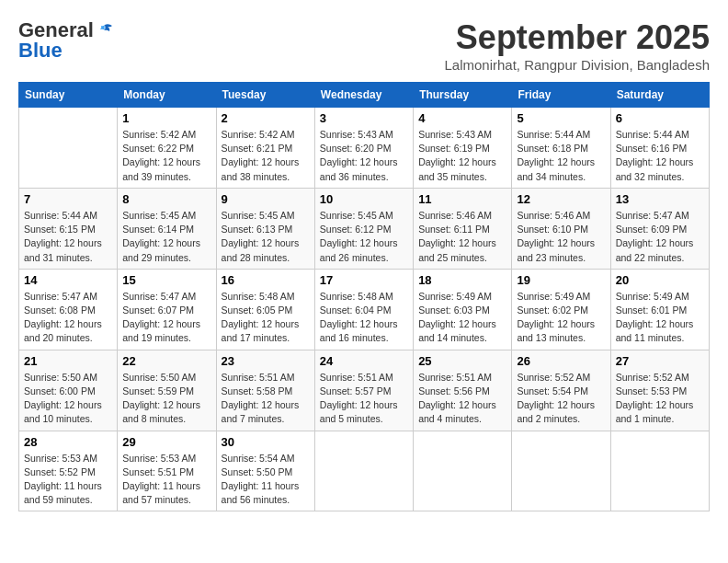  What do you see at coordinates (561, 399) in the screenshot?
I see `day-info: Sunrise: 5:52 AMSunset: 5:54 PMDaylight:…` at bounding box center [561, 399].